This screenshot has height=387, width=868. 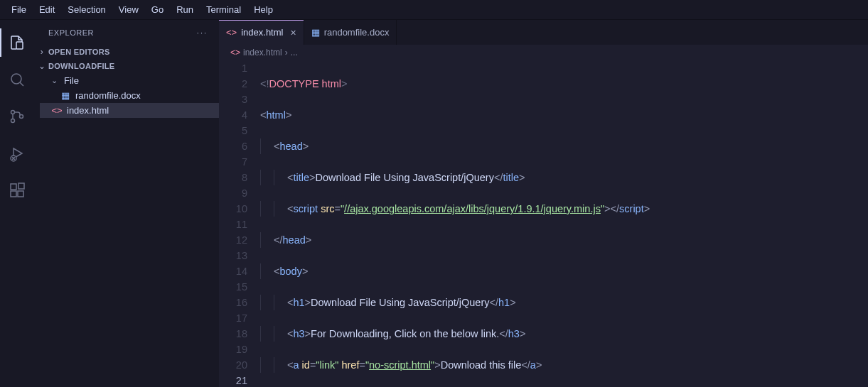 I want to click on menu-run: Run, so click(x=185, y=10).